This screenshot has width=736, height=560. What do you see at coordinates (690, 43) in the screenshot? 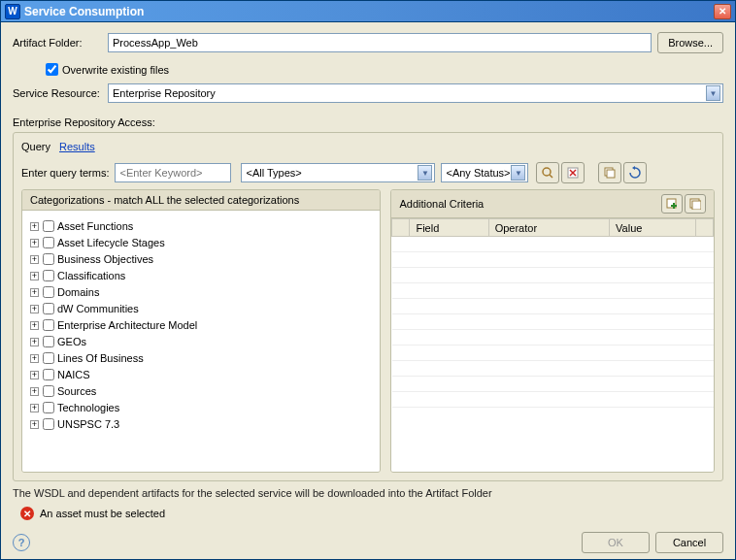
I see `browse-button: Browse...` at bounding box center [690, 43].